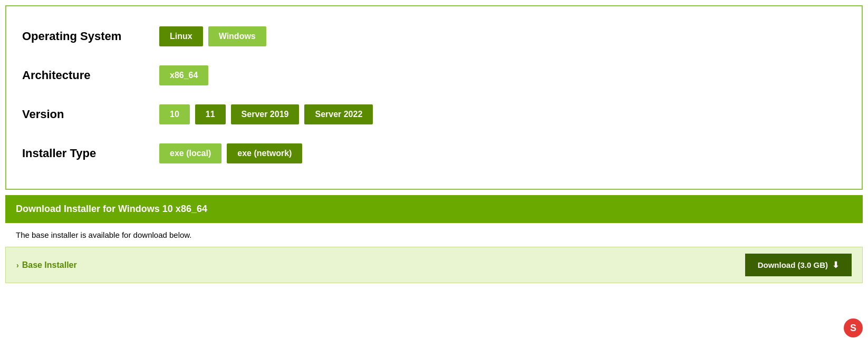 This screenshot has height=348, width=868. Describe the element at coordinates (184, 75) in the screenshot. I see `arch-x86_64-button: x86_64` at that location.